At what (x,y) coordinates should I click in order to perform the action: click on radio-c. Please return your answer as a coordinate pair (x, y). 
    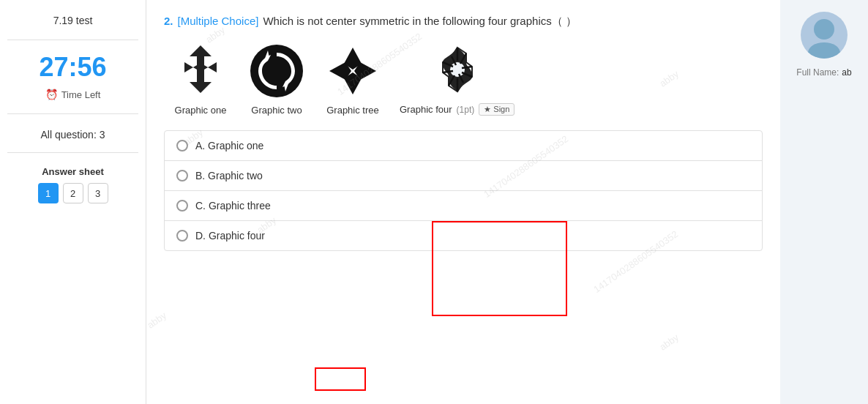
    Looking at the image, I should click on (182, 206).